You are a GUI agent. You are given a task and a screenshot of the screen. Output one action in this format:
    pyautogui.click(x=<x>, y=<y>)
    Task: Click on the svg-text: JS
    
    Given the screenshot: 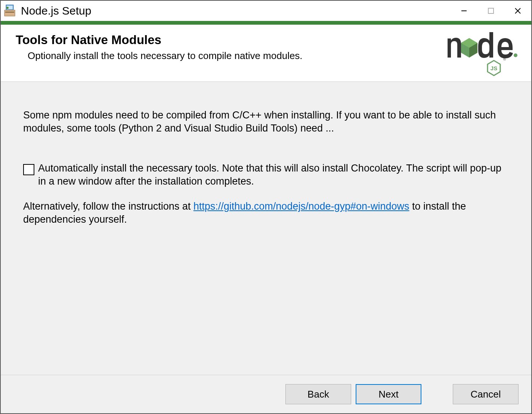 What is the action you would take?
    pyautogui.click(x=494, y=68)
    